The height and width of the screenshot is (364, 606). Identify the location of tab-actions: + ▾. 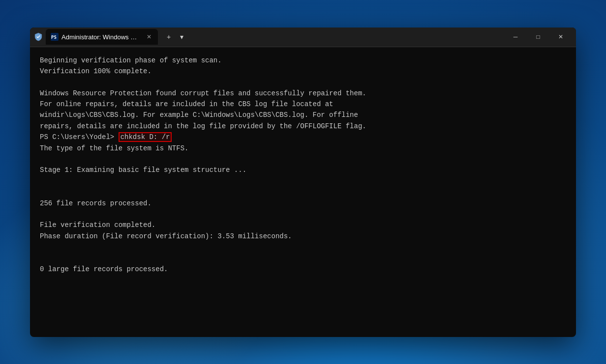
(175, 37).